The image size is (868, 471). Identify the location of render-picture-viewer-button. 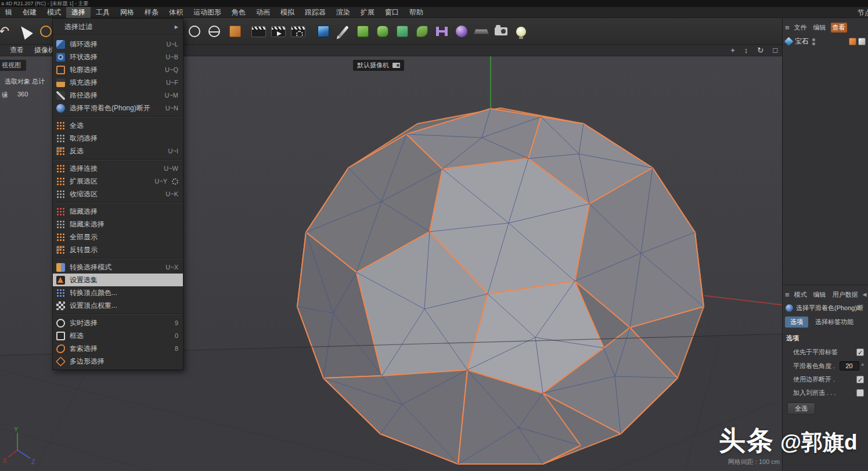
(278, 31).